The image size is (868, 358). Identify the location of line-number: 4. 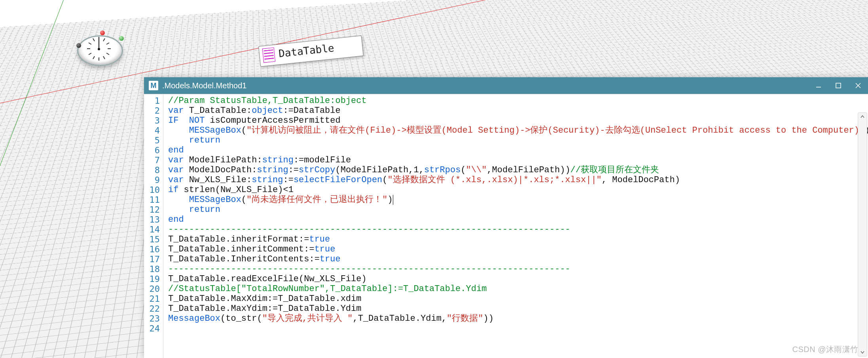
(154, 131).